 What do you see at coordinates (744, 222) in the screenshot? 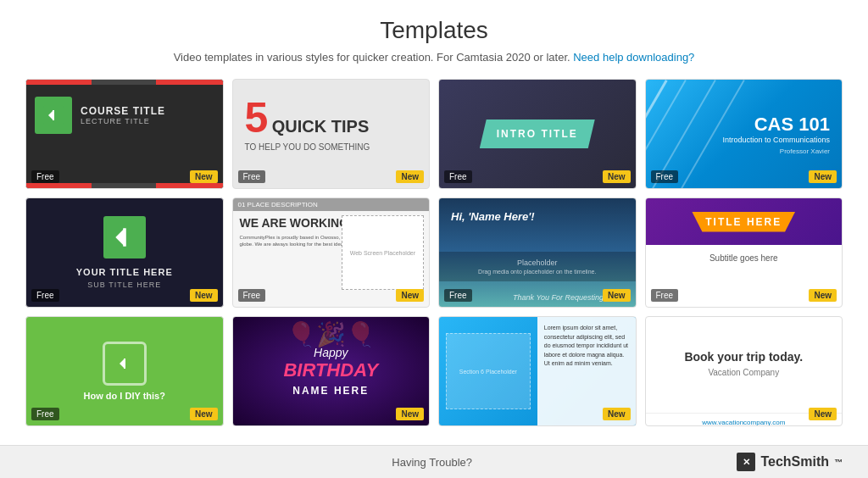
I see `purple-header: TITLE HERE` at bounding box center [744, 222].